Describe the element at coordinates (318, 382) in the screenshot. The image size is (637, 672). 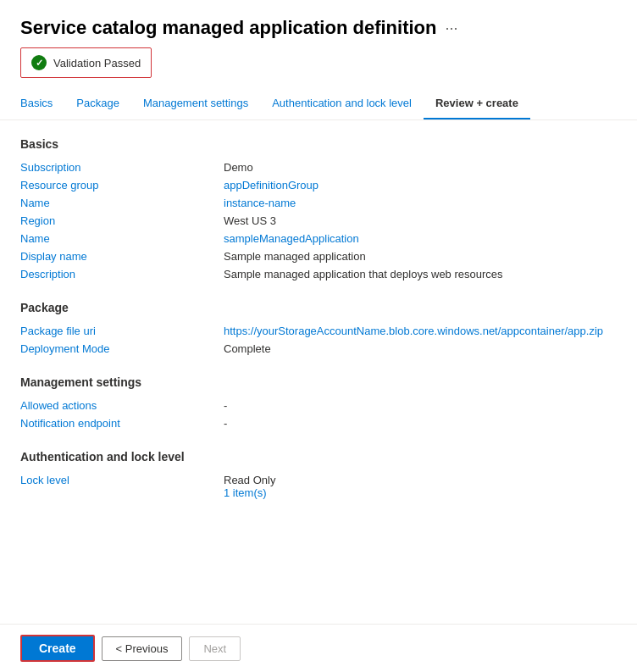
I see `management-title: Management settings` at that location.